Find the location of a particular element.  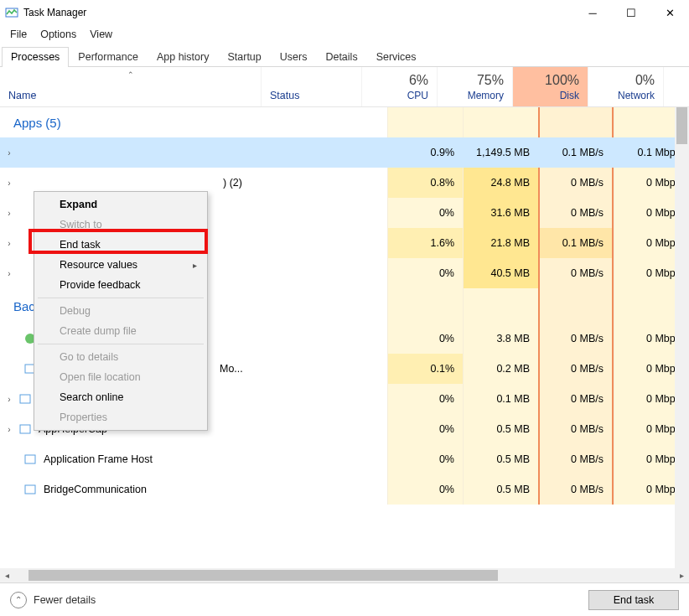

cell-memory: 0.1 MB is located at coordinates (500, 399).